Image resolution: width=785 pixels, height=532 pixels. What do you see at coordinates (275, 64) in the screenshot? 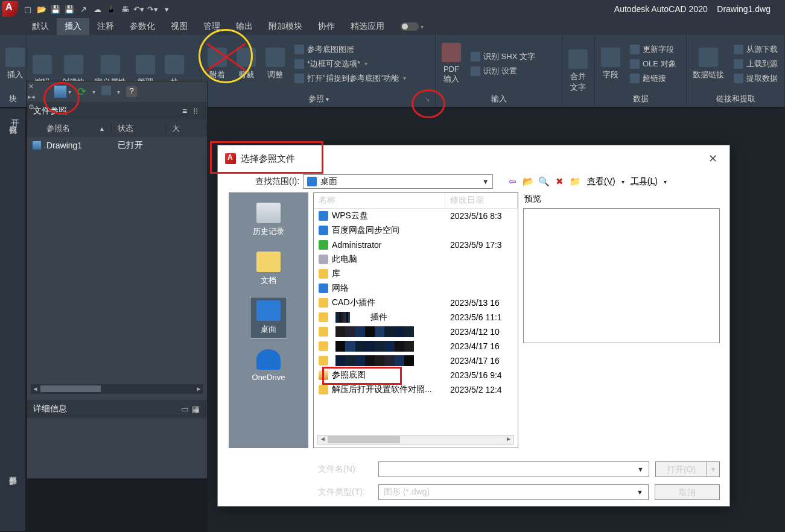
I see `adjust-button: 调整` at bounding box center [275, 64].